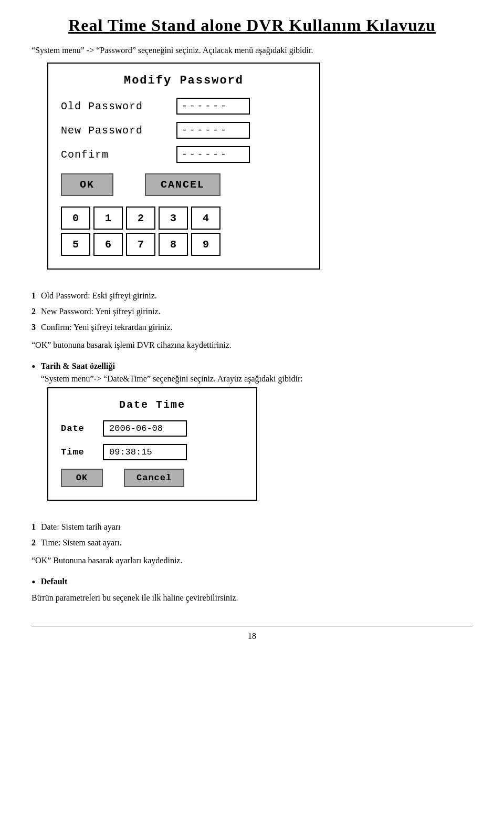 The width and height of the screenshot is (504, 816). I want to click on datetime-bullet-section: • Tarih & Saat özelliği “System menu”-> …, so click(252, 373).